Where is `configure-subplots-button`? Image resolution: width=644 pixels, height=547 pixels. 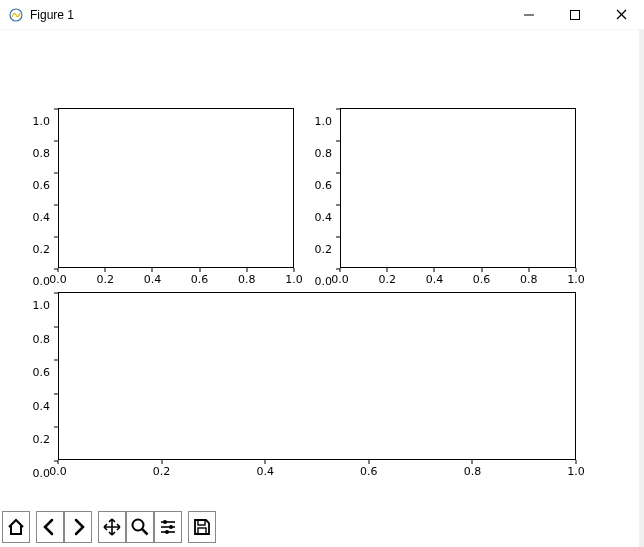 configure-subplots-button is located at coordinates (168, 527).